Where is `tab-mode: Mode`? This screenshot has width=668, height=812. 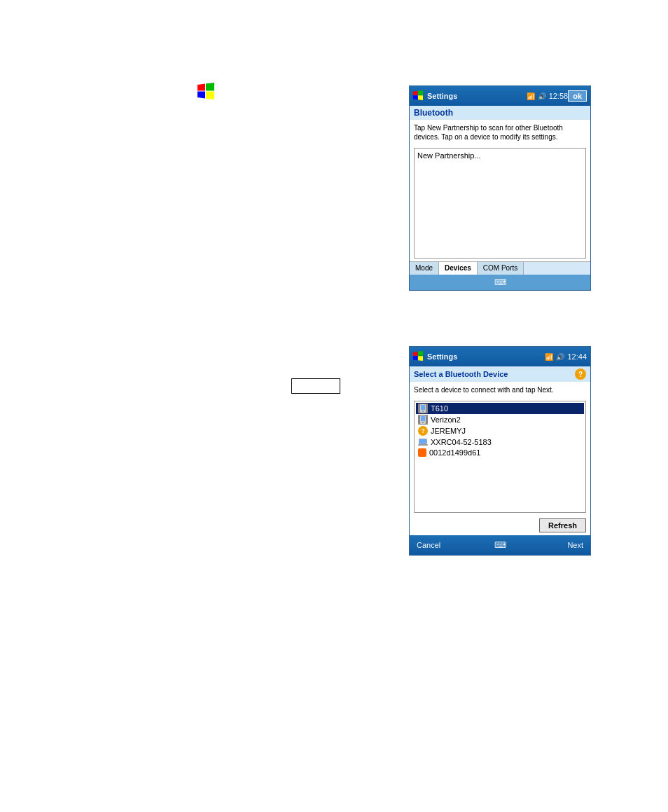
tab-mode: Mode is located at coordinates (424, 268).